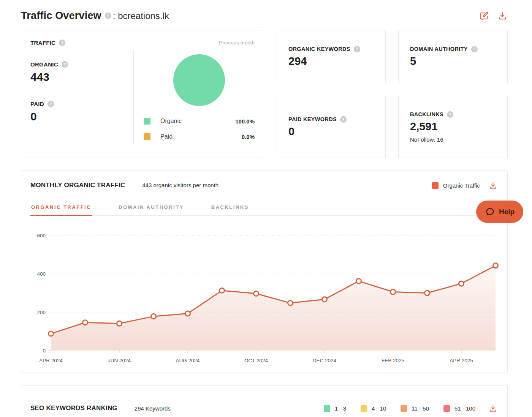 The height and width of the screenshot is (417, 532). I want to click on svg-text: 200, so click(41, 312).